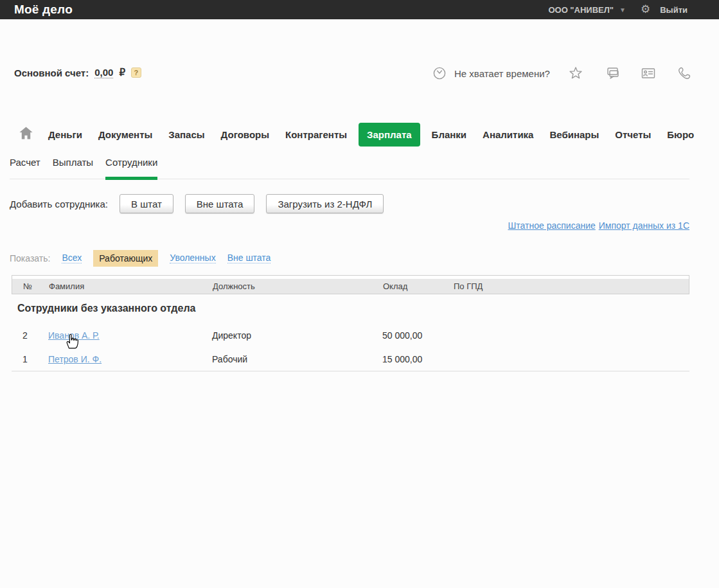  I want to click on nav-item-contractors: Контрагенты, so click(316, 135).